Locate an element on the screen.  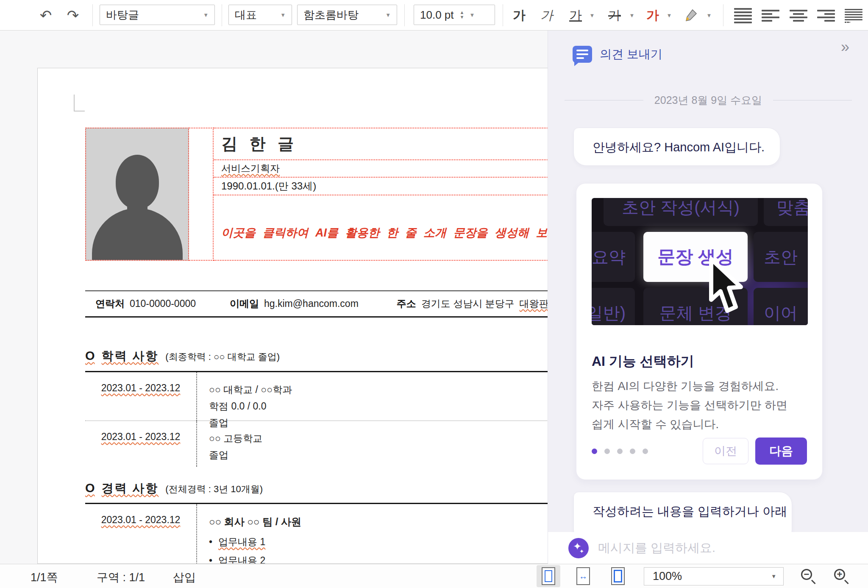
font-size-spin: ▲ ▼ is located at coordinates (462, 15).